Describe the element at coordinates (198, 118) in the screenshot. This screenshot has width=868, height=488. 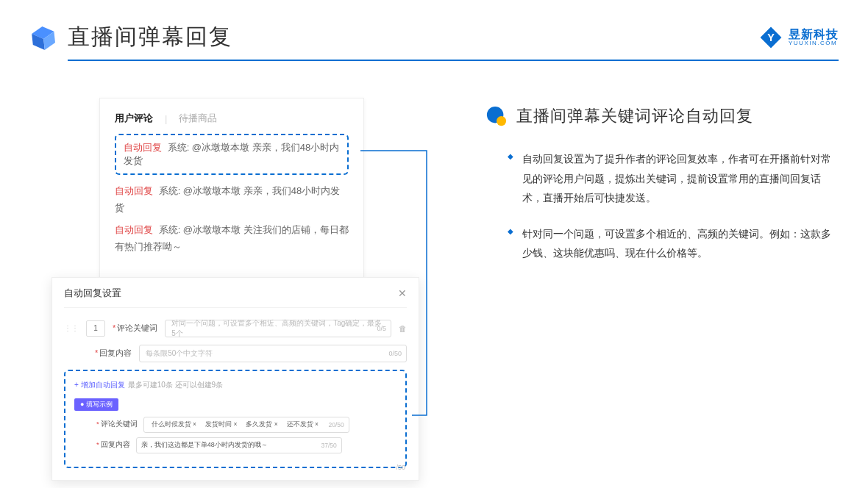
I see `tab-pending-goods: 待播商品` at that location.